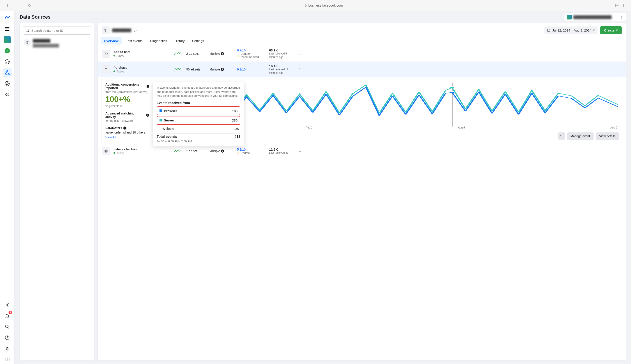  Describe the element at coordinates (142, 68) in the screenshot. I see `event-name: Purchase` at that location.